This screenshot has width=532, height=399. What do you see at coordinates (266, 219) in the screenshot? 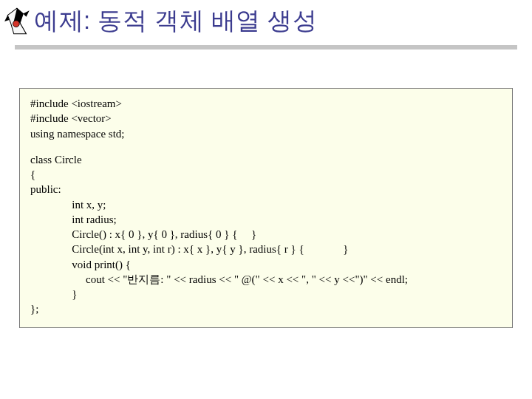
I see `code-line: int radius;` at bounding box center [266, 219].